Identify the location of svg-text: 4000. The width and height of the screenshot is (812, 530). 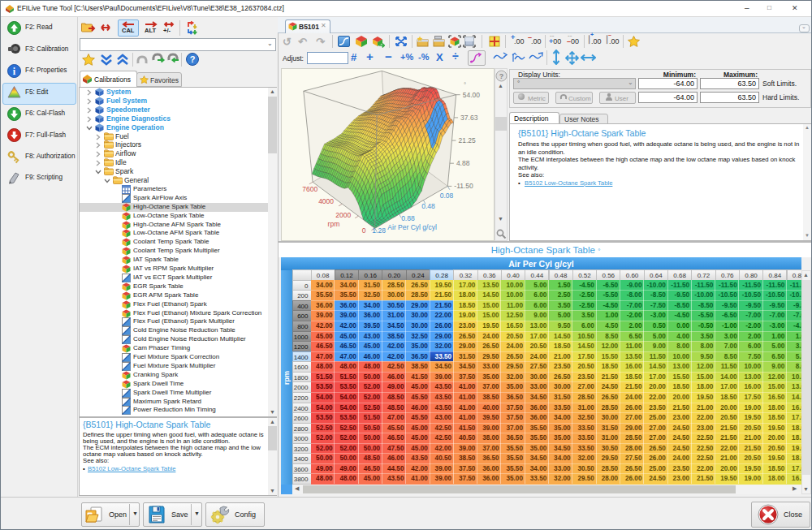
(326, 201).